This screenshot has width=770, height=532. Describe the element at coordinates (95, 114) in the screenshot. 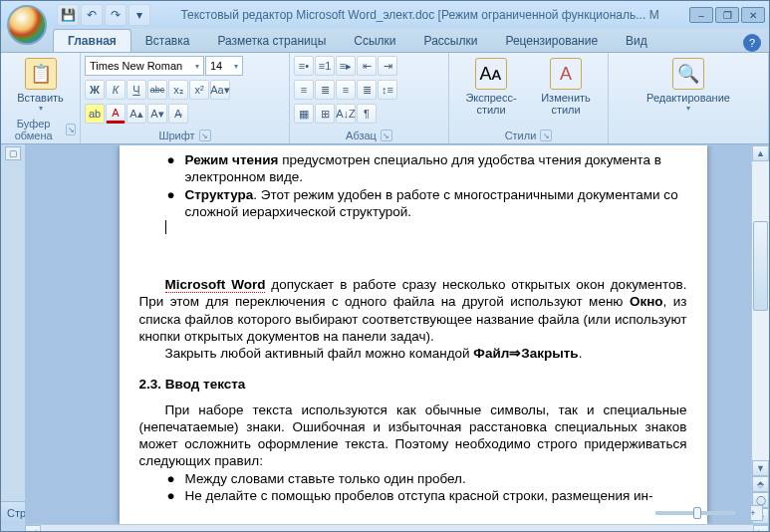

I see `highlight-button: ab` at that location.